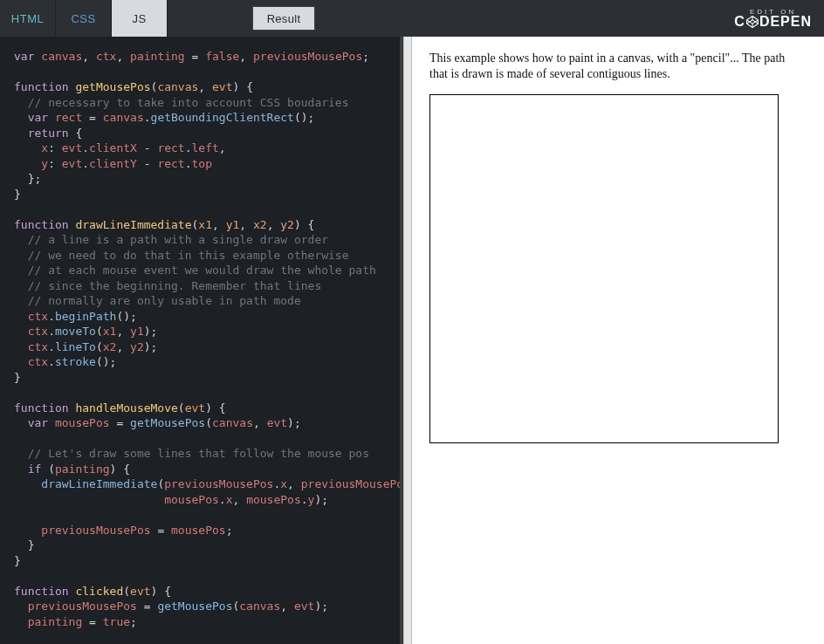  I want to click on tab-html: HTML, so click(28, 18).